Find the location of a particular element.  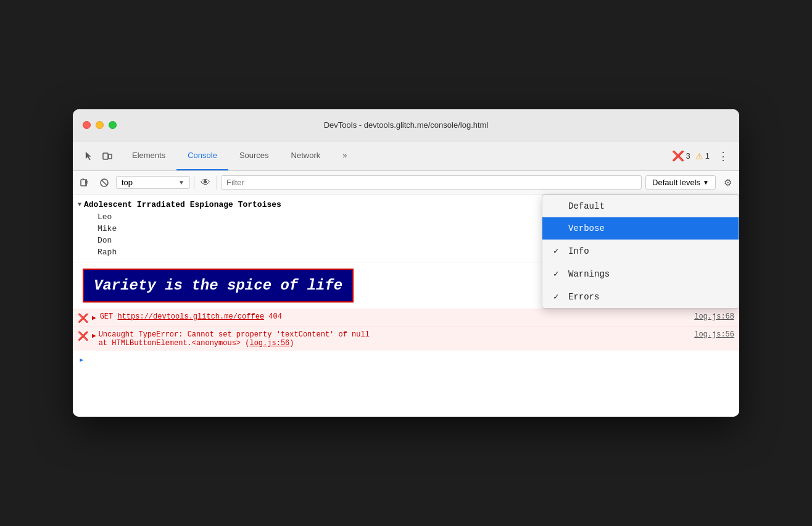

levels-dropdown-button: Default levels ▼ is located at coordinates (681, 183).